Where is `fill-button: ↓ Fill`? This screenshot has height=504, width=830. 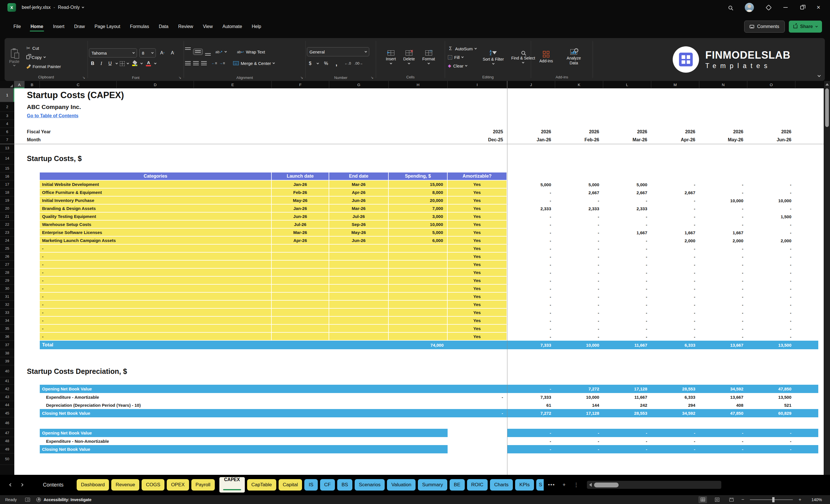
fill-button: ↓ Fill is located at coordinates (462, 57).